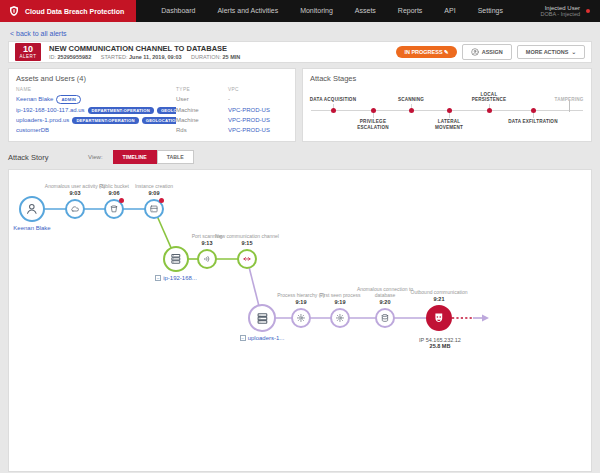 The width and height of the screenshot is (600, 473). Describe the element at coordinates (300, 157) in the screenshot. I see `attack-story-header: Attack Story View: TIMELINETABLE` at that location.